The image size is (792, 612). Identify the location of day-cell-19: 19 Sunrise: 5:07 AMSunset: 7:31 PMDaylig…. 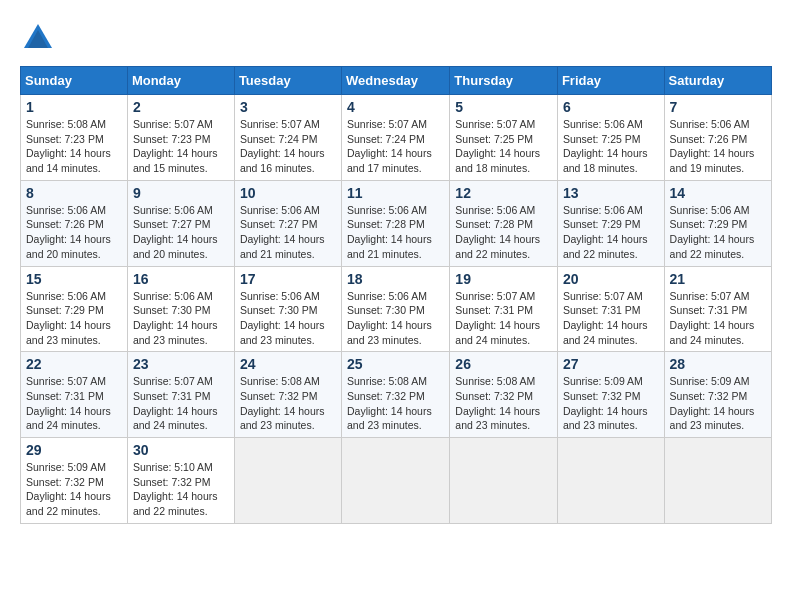
(504, 309).